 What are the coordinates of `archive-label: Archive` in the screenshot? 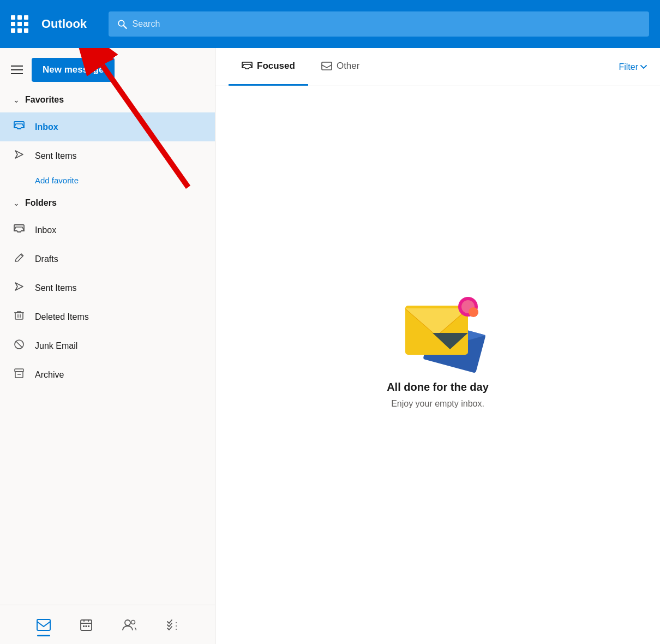 It's located at (49, 375).